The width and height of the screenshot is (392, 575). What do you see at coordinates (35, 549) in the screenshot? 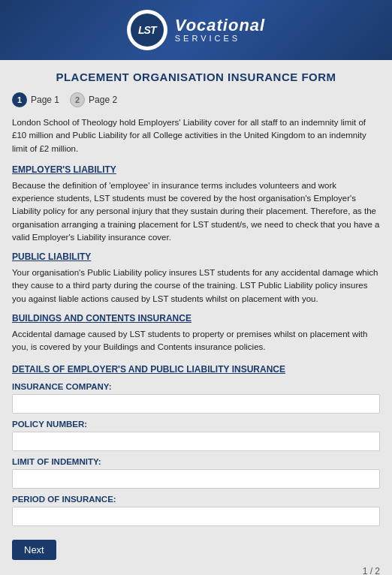
I see `next-button: Next` at bounding box center [35, 549].